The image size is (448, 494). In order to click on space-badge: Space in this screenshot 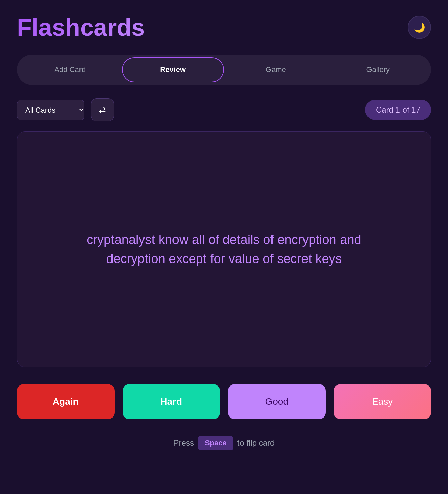, I will do `click(216, 443)`.